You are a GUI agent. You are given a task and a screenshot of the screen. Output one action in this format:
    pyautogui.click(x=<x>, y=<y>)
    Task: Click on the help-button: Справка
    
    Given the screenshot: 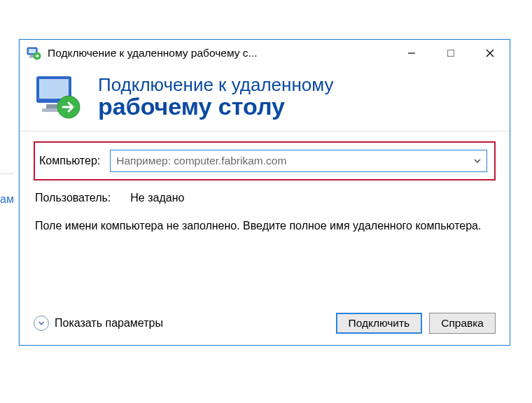 What is the action you would take?
    pyautogui.click(x=462, y=323)
    